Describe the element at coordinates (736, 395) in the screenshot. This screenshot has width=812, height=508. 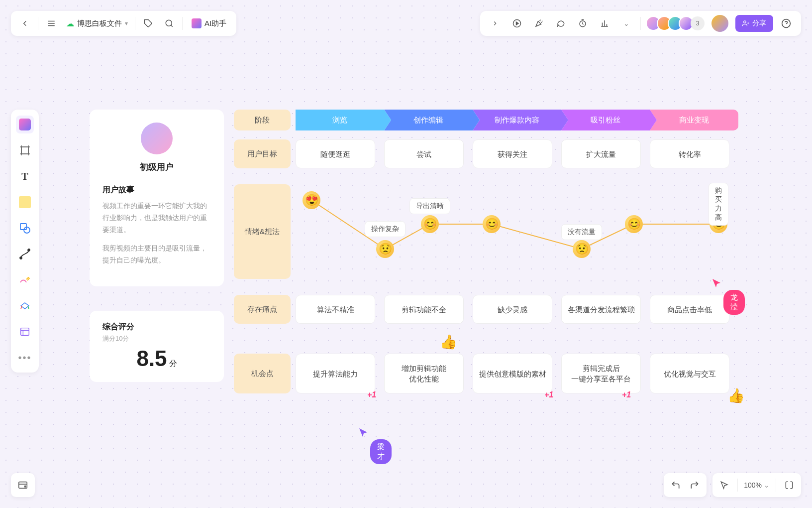
I see `thumbs-up-icon: 👍` at that location.